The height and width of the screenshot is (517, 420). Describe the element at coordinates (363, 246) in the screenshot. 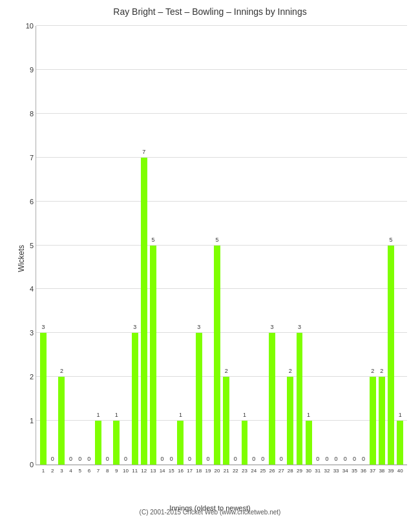

I see `bar-group: 036` at that location.